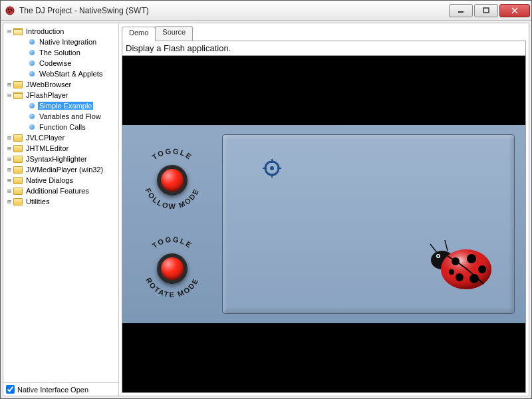  Describe the element at coordinates (61, 63) in the screenshot. I see `tree-item: Codewise` at that location.